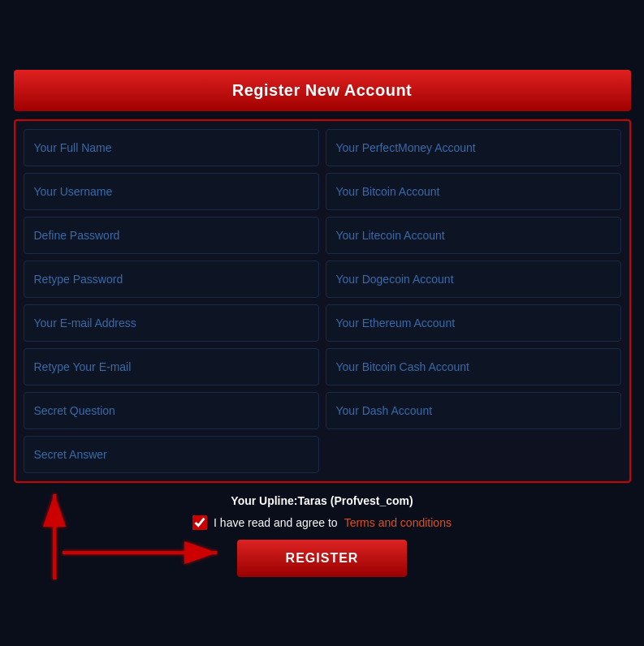 This screenshot has width=644, height=646. What do you see at coordinates (473, 367) in the screenshot?
I see `bitcoin-cash-input` at bounding box center [473, 367].